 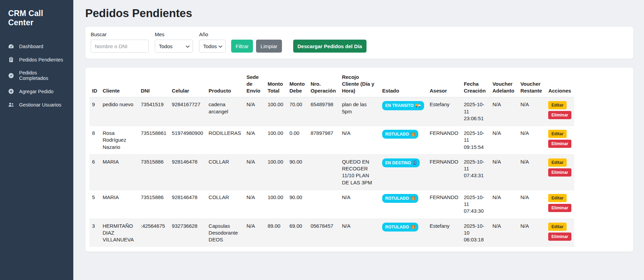 I want to click on column-header-recojo-cliente: Recojo Cliente (Día y Hora), so click(x=359, y=84).